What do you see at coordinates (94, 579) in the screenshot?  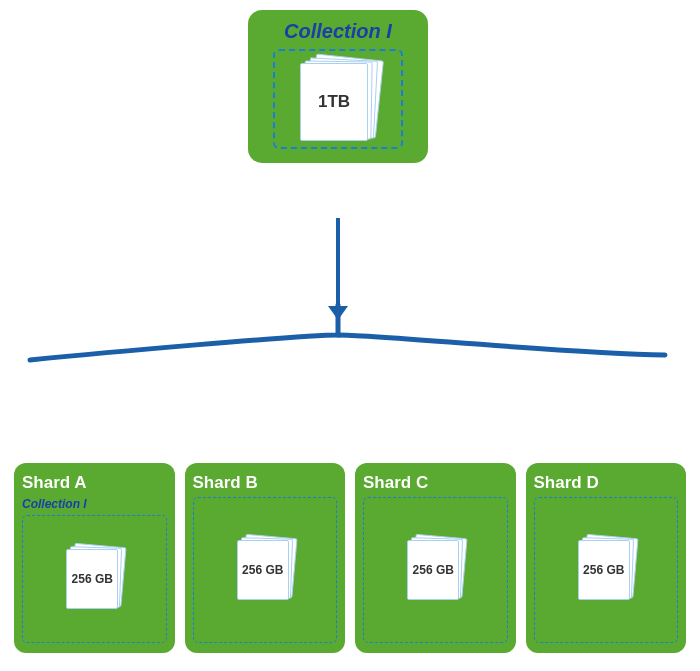 I see `shard-a-docs-wrapper: 256 GB` at bounding box center [94, 579].